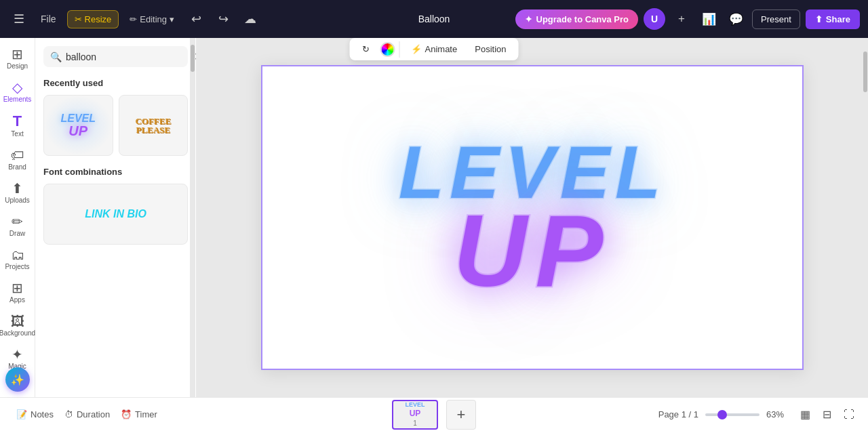 This screenshot has height=431, width=868. I want to click on font-thumb-text: LINK IN BIO, so click(115, 214).